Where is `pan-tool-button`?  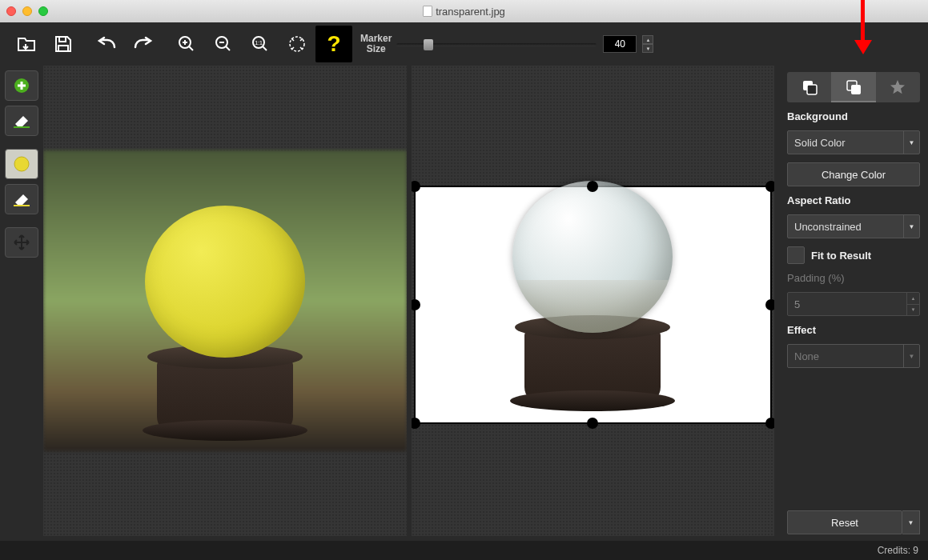
pan-tool-button is located at coordinates (22, 242).